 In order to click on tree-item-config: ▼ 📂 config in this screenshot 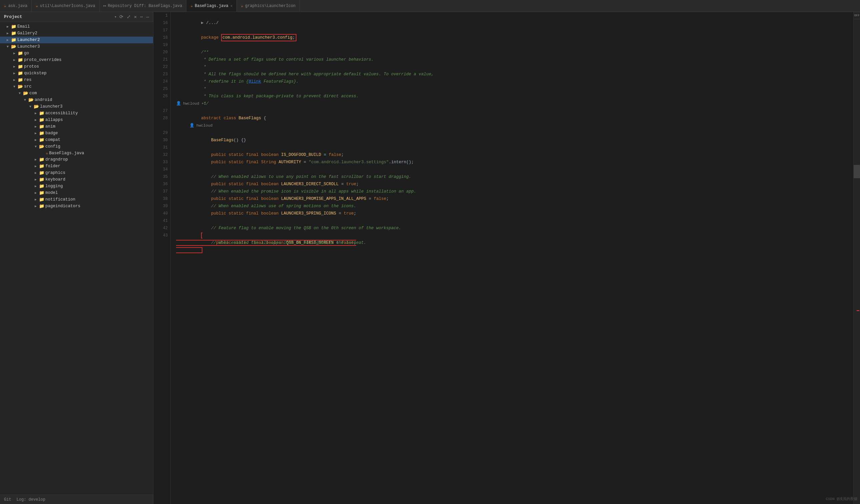, I will do `click(76, 147)`.